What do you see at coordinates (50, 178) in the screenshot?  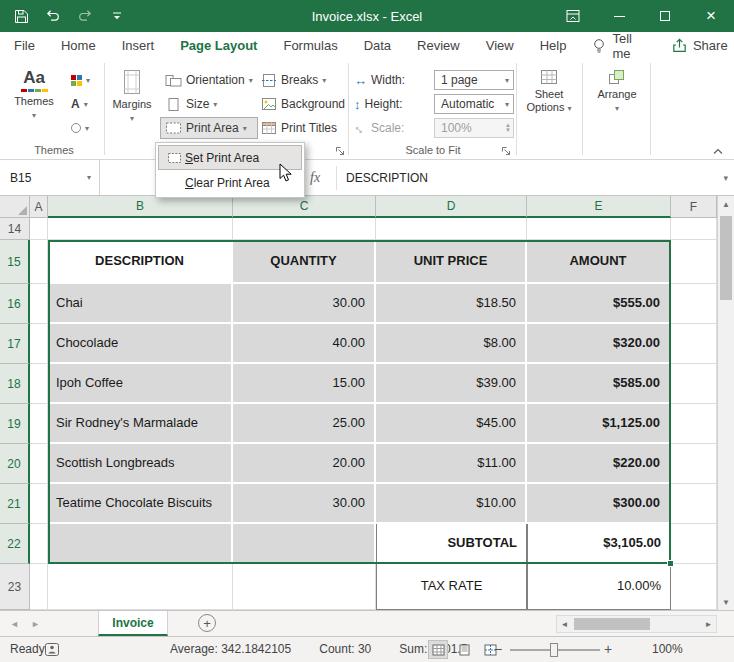 I see `name-box: B15 ▾` at bounding box center [50, 178].